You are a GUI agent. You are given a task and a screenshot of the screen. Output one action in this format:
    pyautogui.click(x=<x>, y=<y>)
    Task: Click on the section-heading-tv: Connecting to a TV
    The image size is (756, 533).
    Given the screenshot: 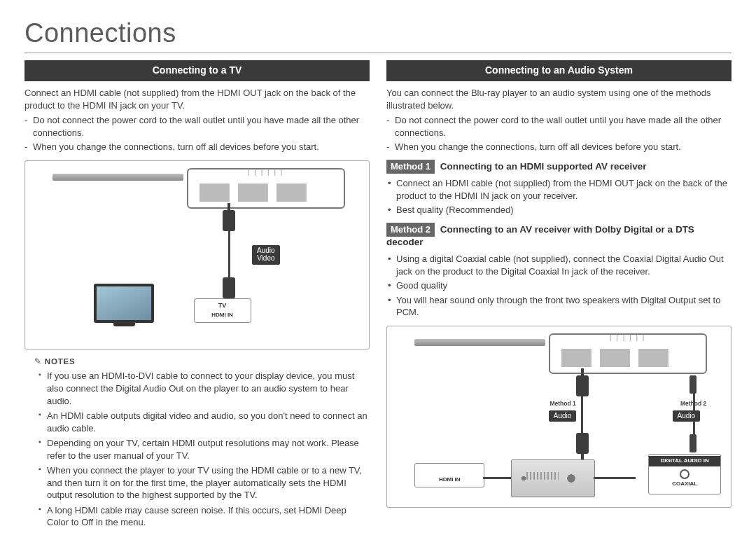 What is the action you would take?
    pyautogui.click(x=197, y=71)
    